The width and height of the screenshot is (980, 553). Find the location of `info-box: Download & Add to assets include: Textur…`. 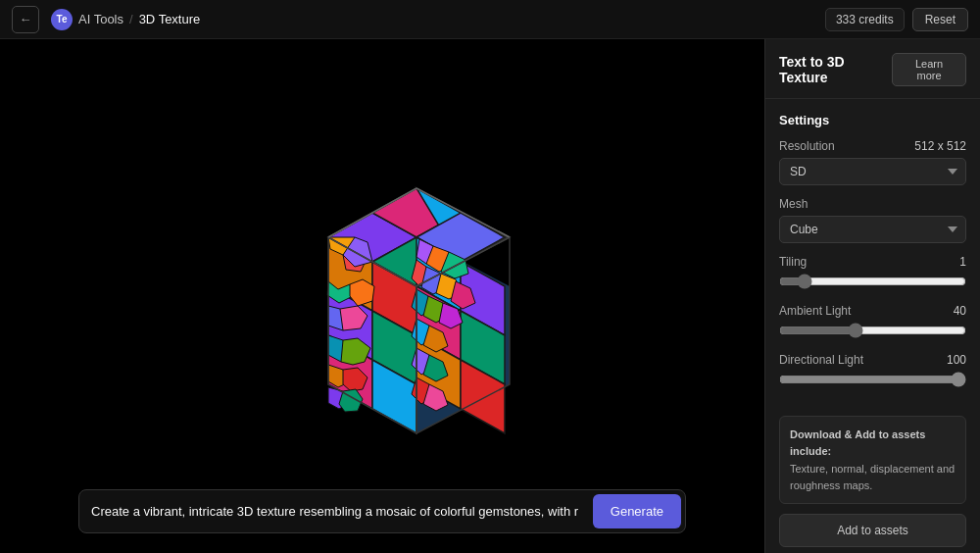

info-box: Download & Add to assets include: Textur… is located at coordinates (872, 460).